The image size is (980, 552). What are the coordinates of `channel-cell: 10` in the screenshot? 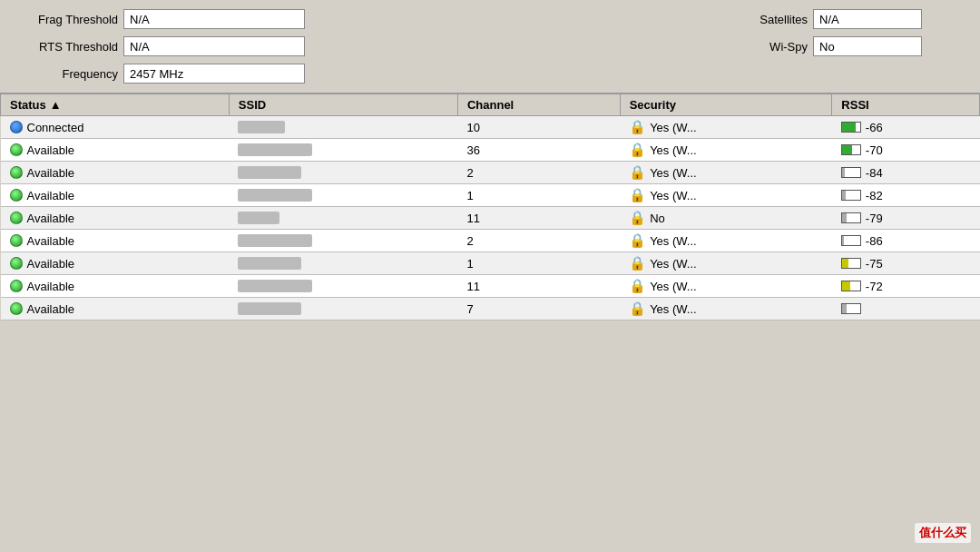 It's located at (539, 127).